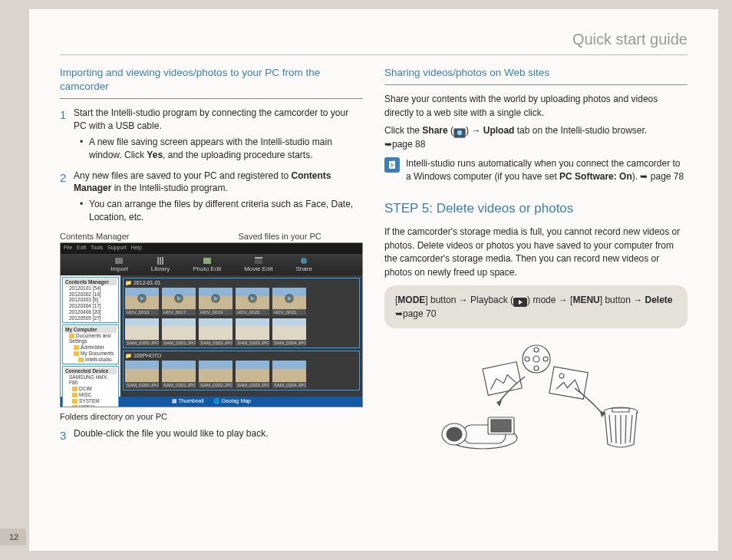  What do you see at coordinates (91, 300) in the screenshot?
I see `tree-row: 20120303 [8]` at bounding box center [91, 300].